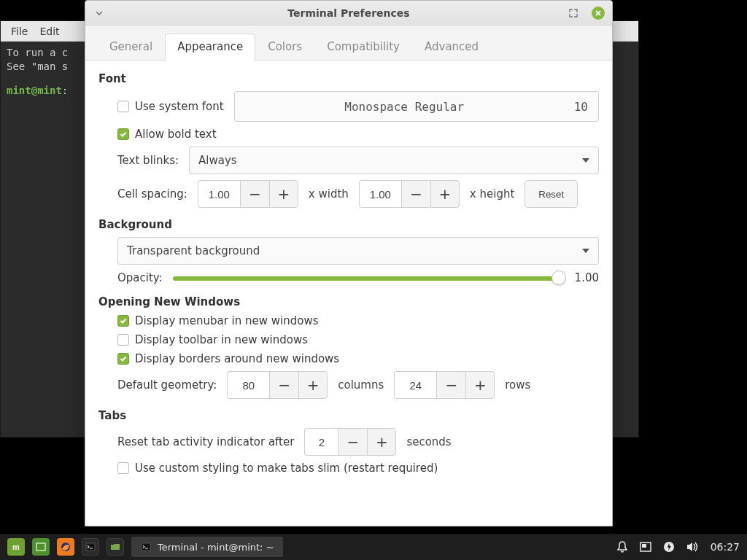 The height and width of the screenshot is (560, 747). I want to click on section-tabs: Tabs, so click(349, 416).